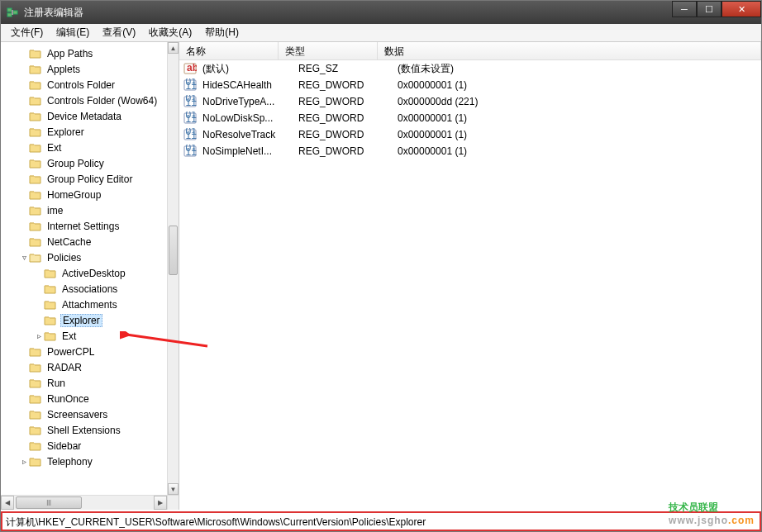  Describe the element at coordinates (84, 502) in the screenshot. I see `hscroll-track: Ⅲ` at that location.